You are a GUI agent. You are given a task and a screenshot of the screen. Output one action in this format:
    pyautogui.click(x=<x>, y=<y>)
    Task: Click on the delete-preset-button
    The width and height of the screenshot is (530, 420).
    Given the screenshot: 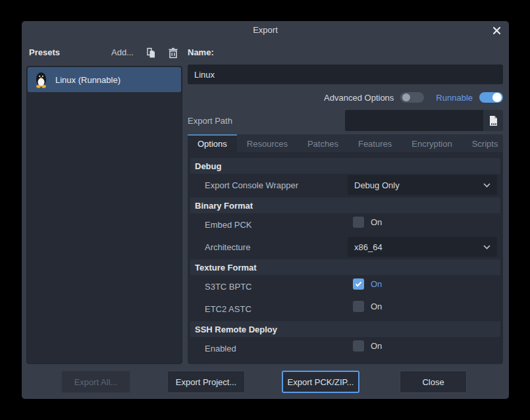 What is the action you would take?
    pyautogui.click(x=173, y=53)
    